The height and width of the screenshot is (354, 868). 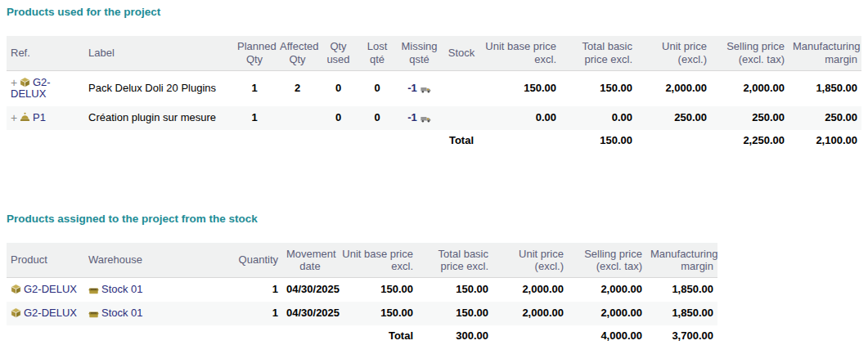 I want to click on col-header-missing-qty: Missing qsté, so click(x=419, y=53).